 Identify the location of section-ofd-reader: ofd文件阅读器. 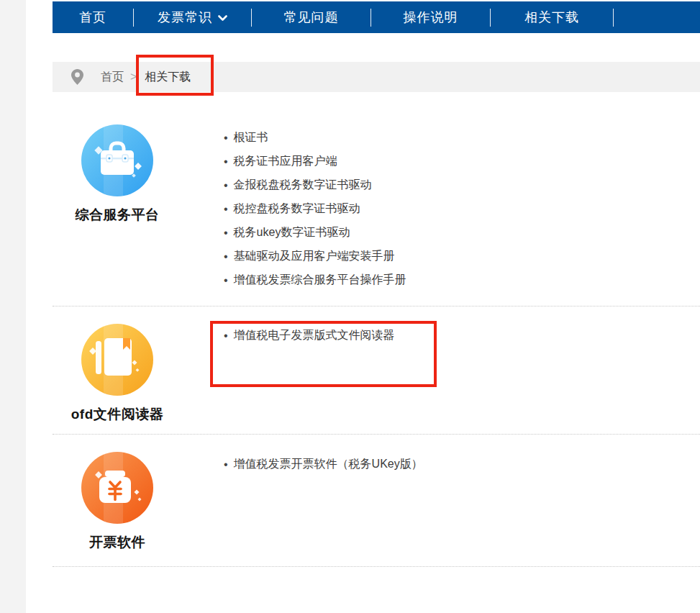
(117, 374).